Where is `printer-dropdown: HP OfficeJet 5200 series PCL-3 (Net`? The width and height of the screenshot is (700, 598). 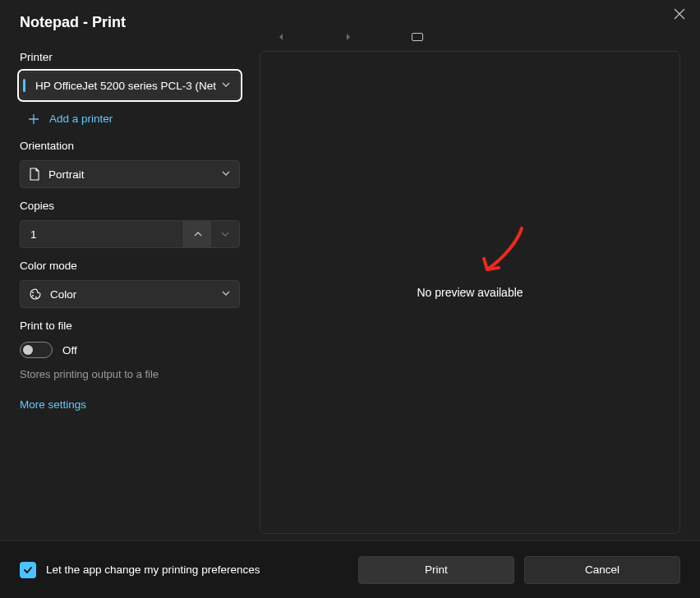 printer-dropdown: HP OfficeJet 5200 series PCL-3 (Net is located at coordinates (130, 85).